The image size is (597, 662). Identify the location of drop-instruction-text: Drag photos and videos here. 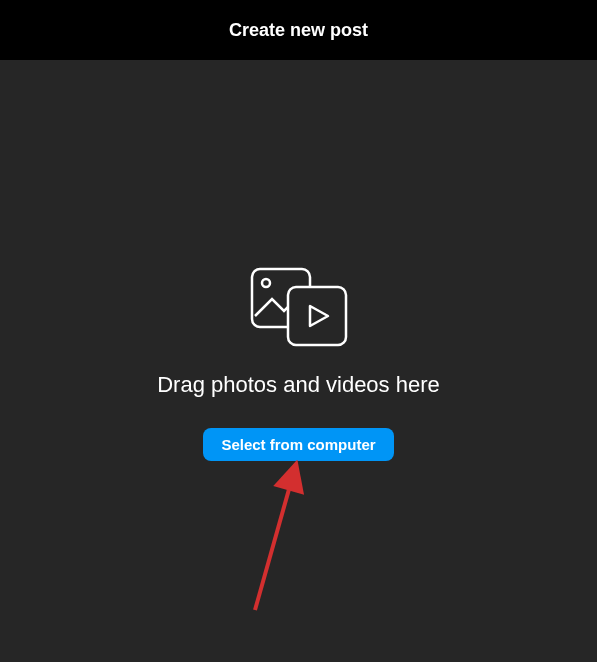
(298, 385).